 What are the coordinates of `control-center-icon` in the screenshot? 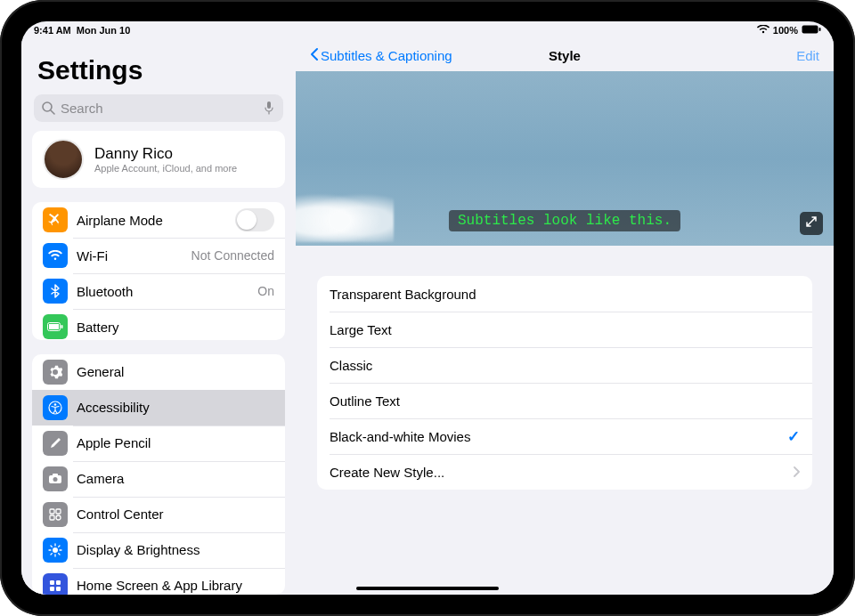 It's located at (55, 515).